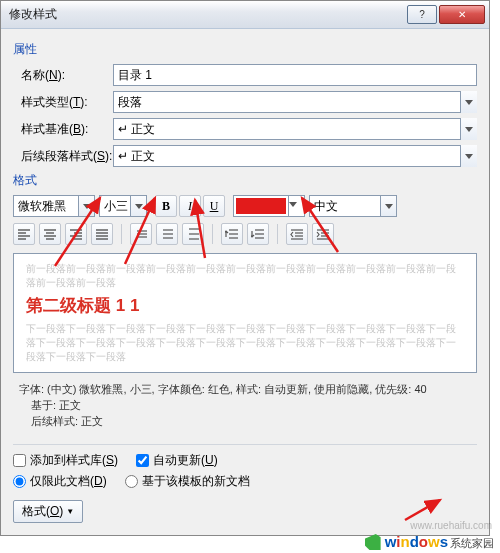 Image resolution: width=500 pixels, height=553 pixels. I want to click on preview-main-text: 第二级标题 1 1, so click(245, 306).